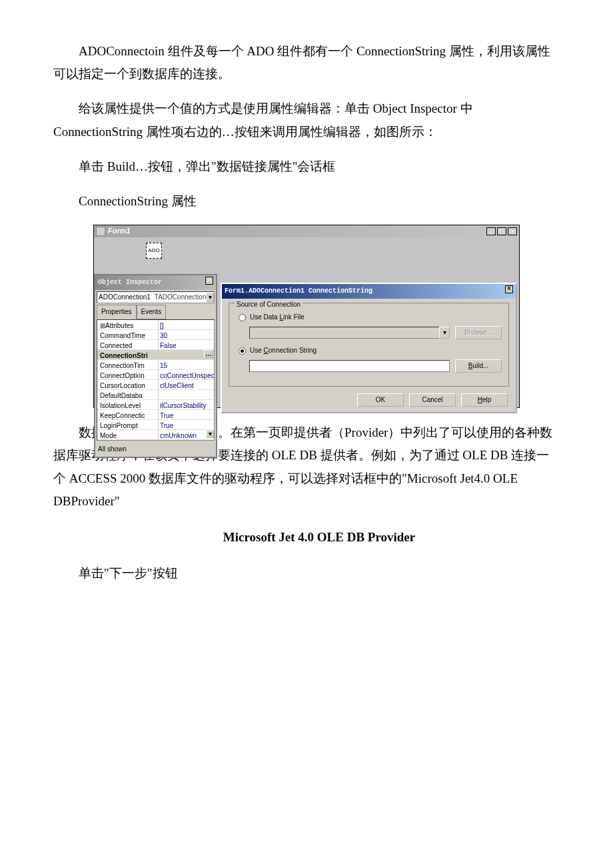 This screenshot has height=868, width=613. What do you see at coordinates (187, 345) in the screenshot?
I see `prop-val: False` at bounding box center [187, 345].